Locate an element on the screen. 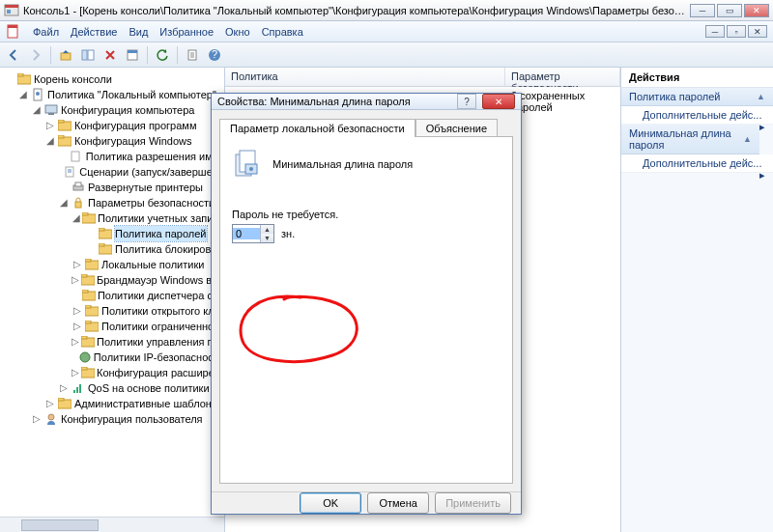  tab-local-sec: Параметр локальной безопасности is located at coordinates (317, 127).